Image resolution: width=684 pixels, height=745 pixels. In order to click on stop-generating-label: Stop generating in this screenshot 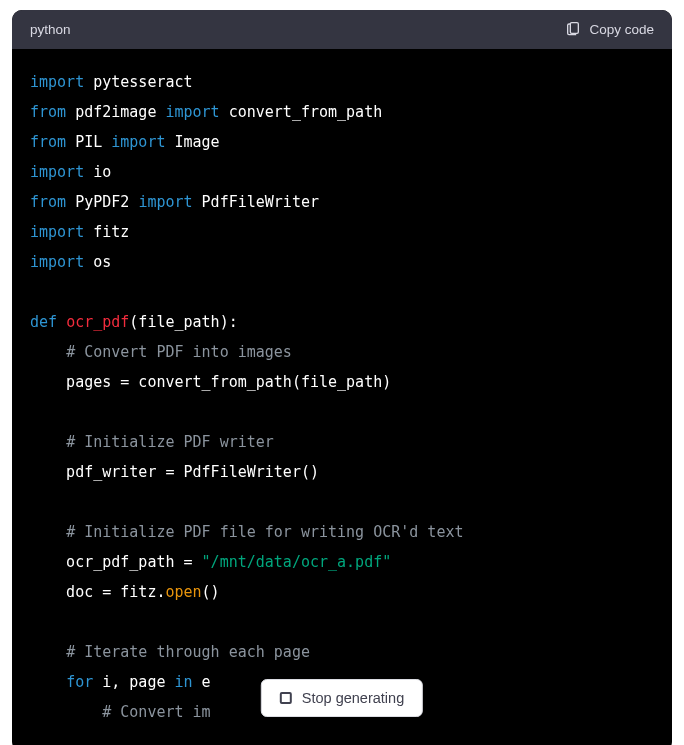, I will do `click(353, 698)`.